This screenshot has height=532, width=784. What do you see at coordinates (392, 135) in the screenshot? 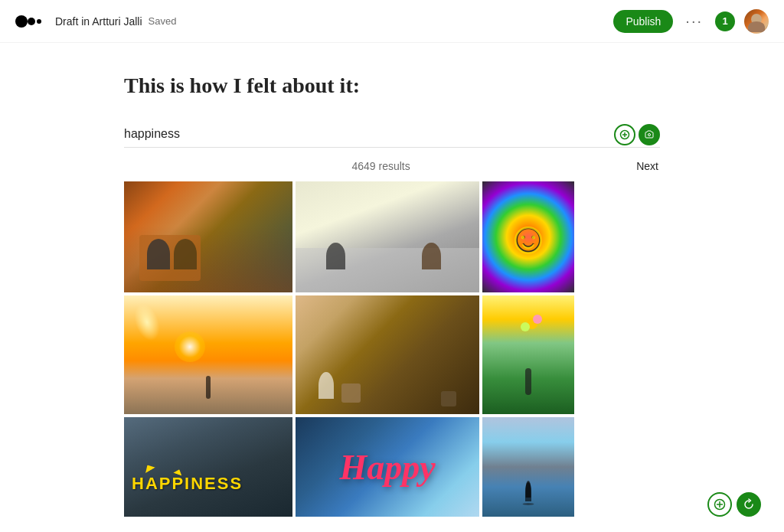
I see `search-input` at bounding box center [392, 135].